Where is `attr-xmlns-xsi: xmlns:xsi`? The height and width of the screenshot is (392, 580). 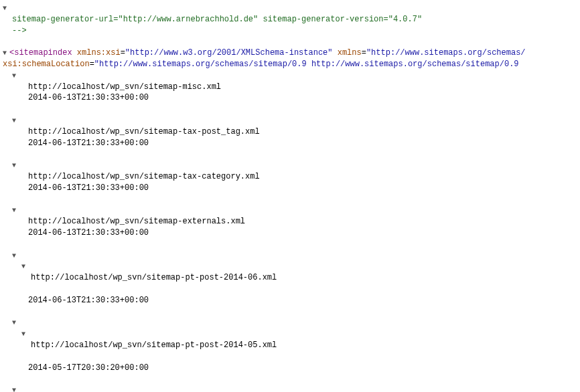 attr-xmlns-xsi: xmlns:xsi is located at coordinates (99, 53).